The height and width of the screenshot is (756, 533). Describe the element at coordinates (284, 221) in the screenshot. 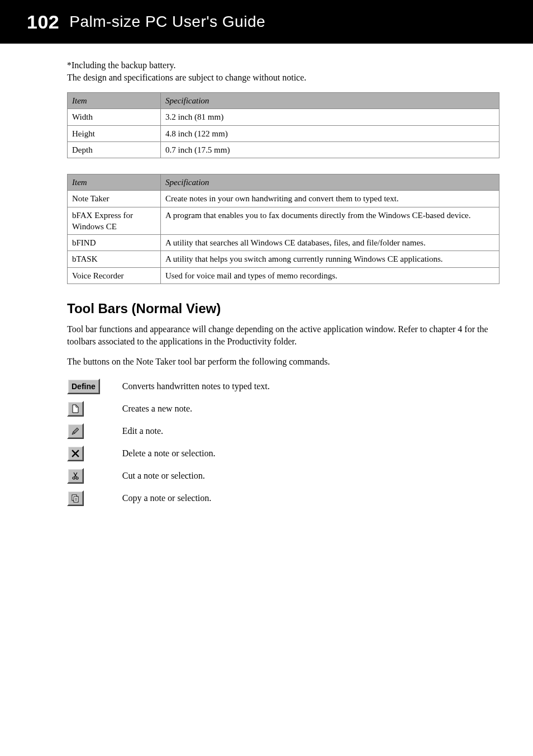

I see `table-row: bFAX Express for Windows CE A program th…` at that location.